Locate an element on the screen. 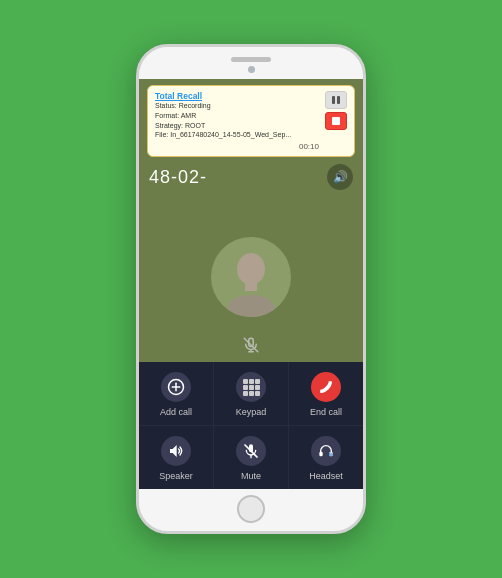  recording-timer: 00:10 is located at coordinates (237, 146).